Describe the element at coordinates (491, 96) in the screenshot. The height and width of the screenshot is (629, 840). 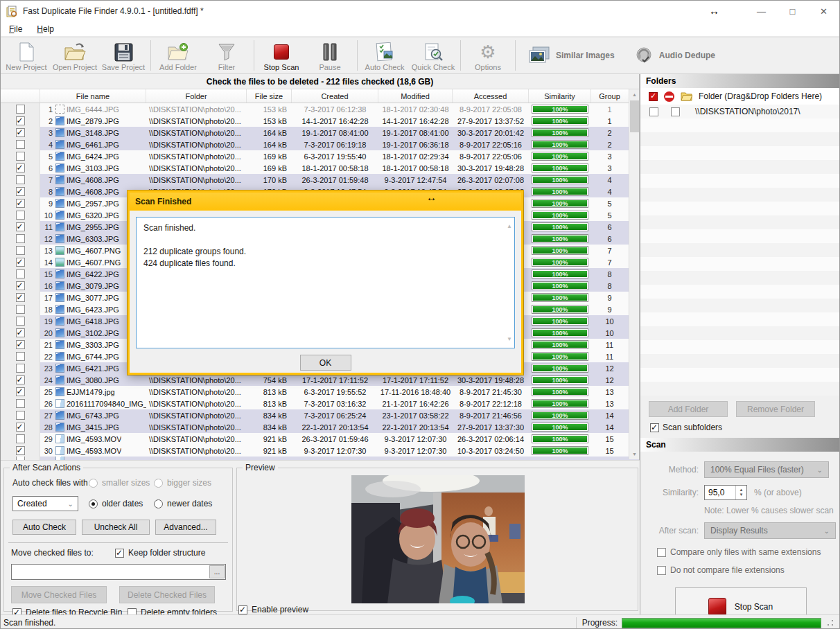
I see `column-accessed: Accessed` at that location.